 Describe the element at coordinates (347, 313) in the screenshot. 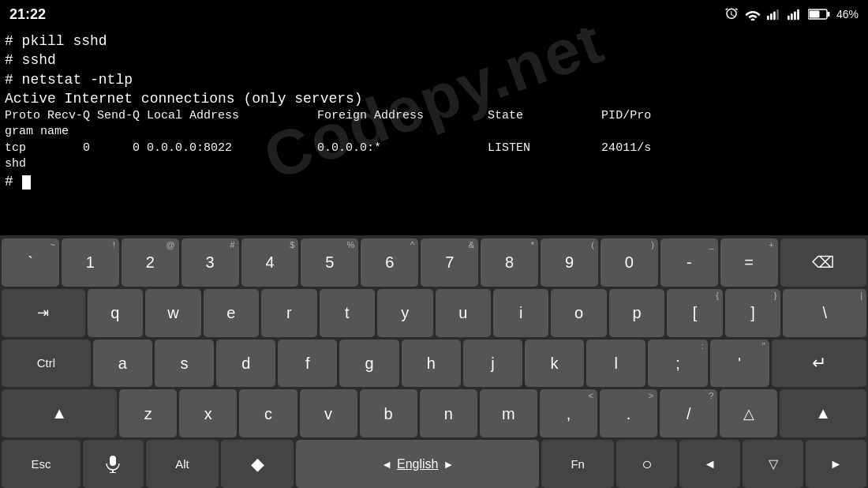

I see `key-t: t` at that location.